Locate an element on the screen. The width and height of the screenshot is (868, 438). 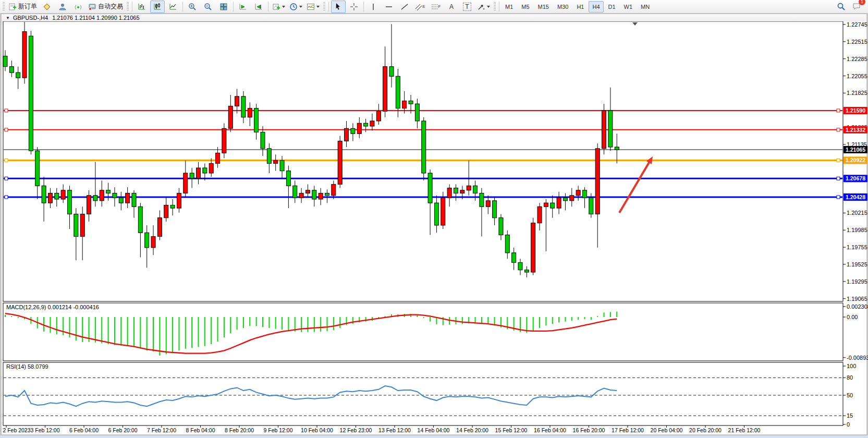
vertical-line-tool-button is located at coordinates (373, 7).